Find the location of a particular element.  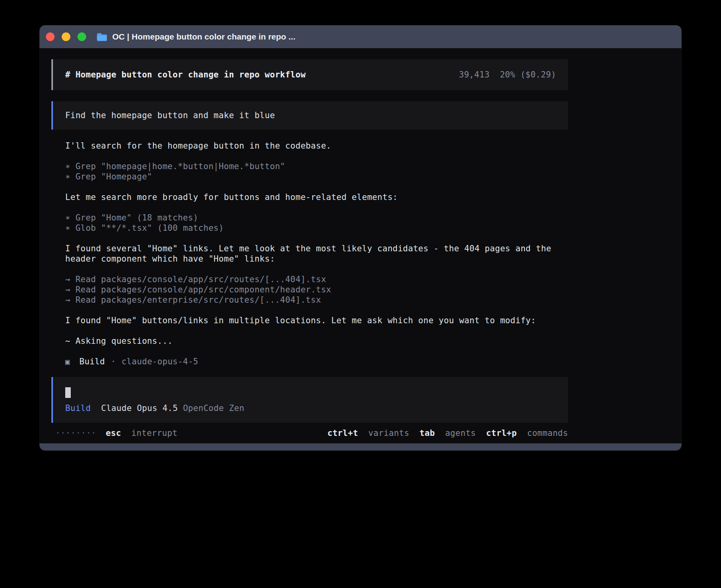

status-bar: ········ esc interrupt ctrl+t variants t… is located at coordinates (310, 433).